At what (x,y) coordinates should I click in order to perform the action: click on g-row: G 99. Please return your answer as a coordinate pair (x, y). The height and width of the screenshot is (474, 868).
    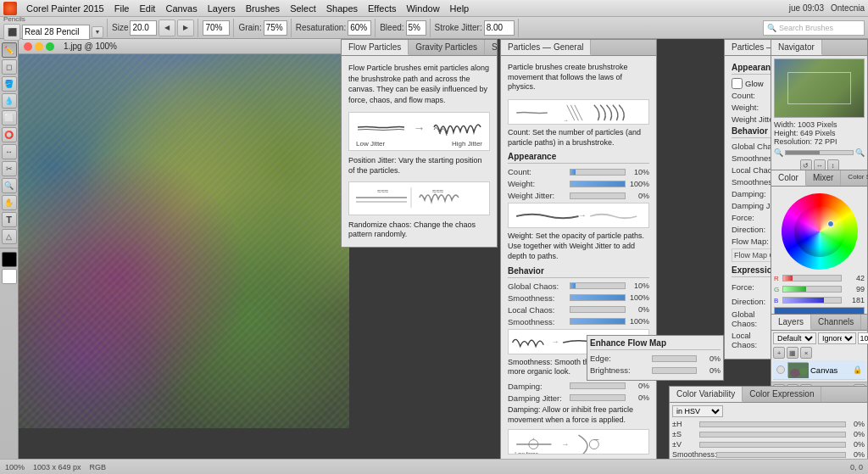
    Looking at the image, I should click on (819, 289).